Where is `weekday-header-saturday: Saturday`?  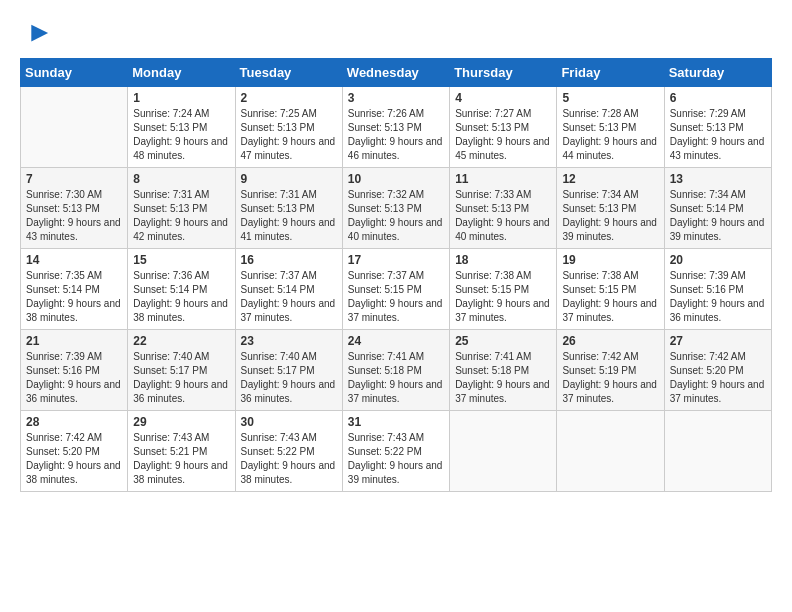 weekday-header-saturday: Saturday is located at coordinates (718, 73).